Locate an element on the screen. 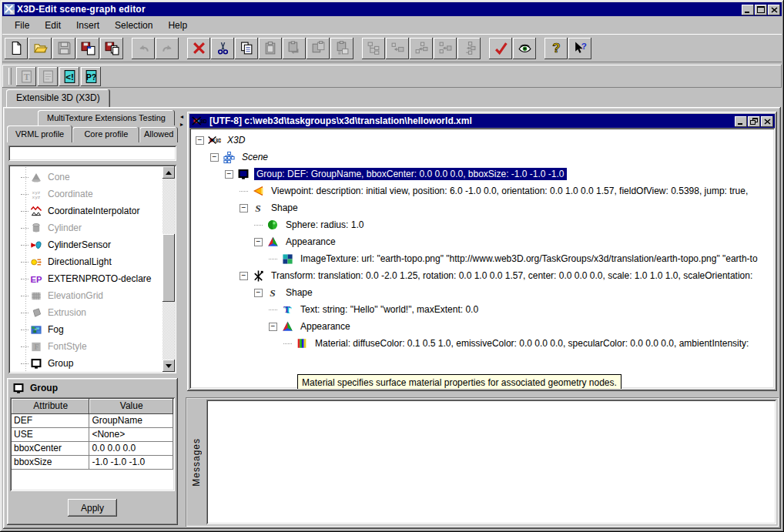 This screenshot has width=784, height=532. tree-node-imagetexture: ImageTexture: url: "earth-topo.png" "htt… is located at coordinates (482, 259).